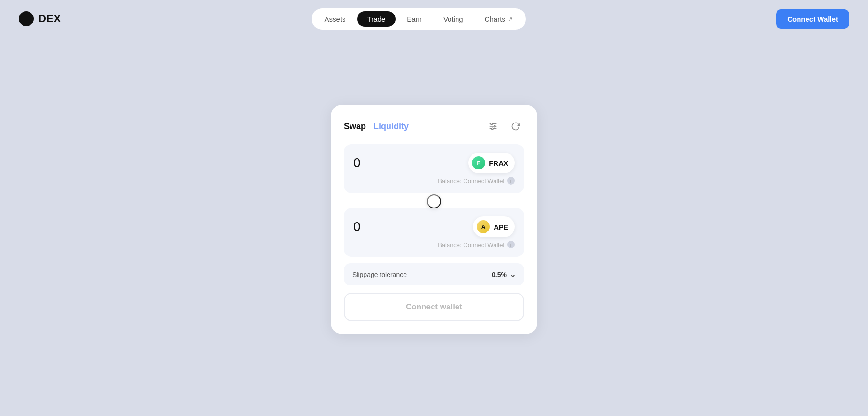  Describe the element at coordinates (26, 19) in the screenshot. I see `logo-circle` at that location.